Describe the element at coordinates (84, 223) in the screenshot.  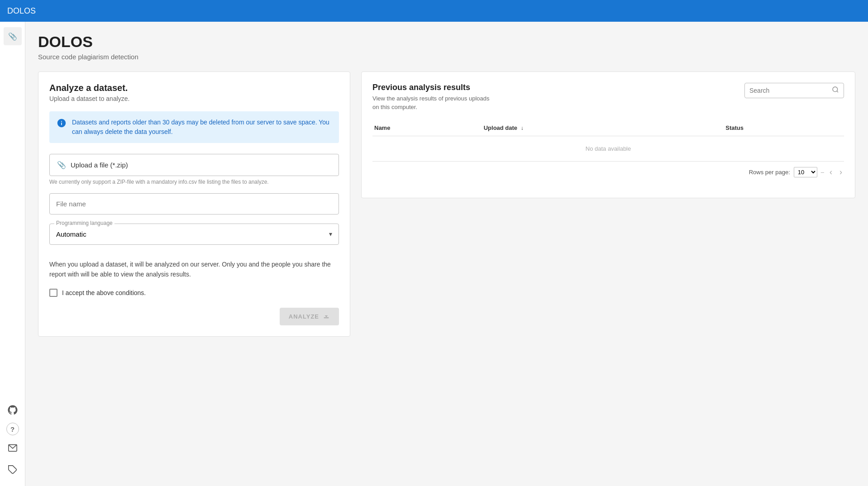
I see `language-label: Programming language` at that location.